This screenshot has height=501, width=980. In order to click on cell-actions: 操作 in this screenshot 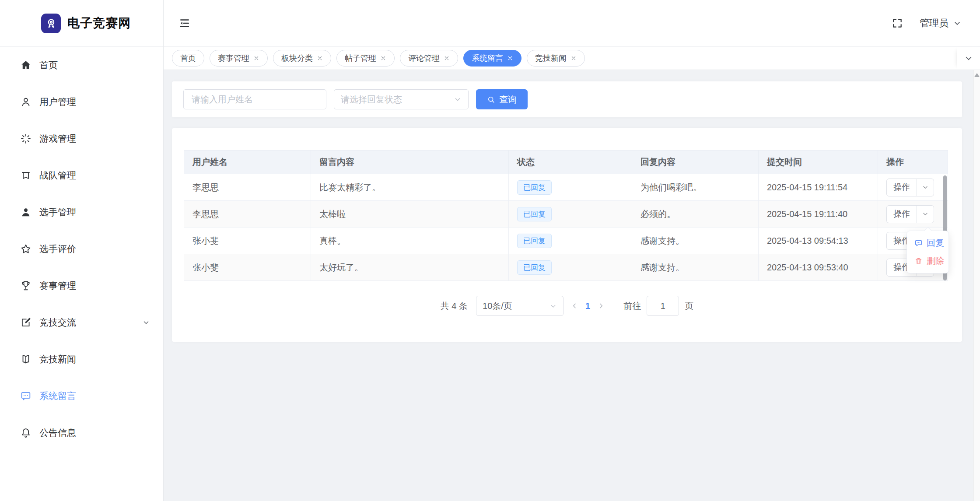, I will do `click(913, 214)`.